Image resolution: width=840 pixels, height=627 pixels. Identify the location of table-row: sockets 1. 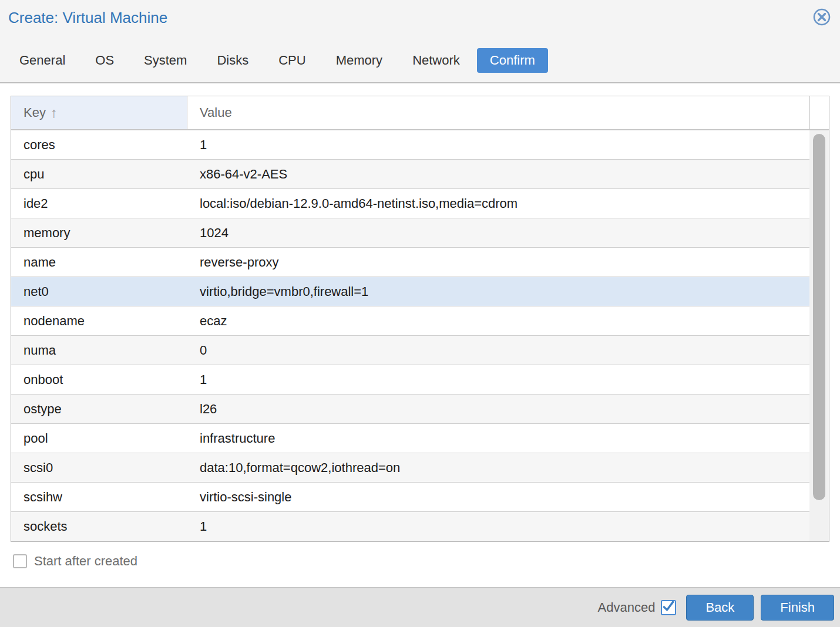
(410, 527).